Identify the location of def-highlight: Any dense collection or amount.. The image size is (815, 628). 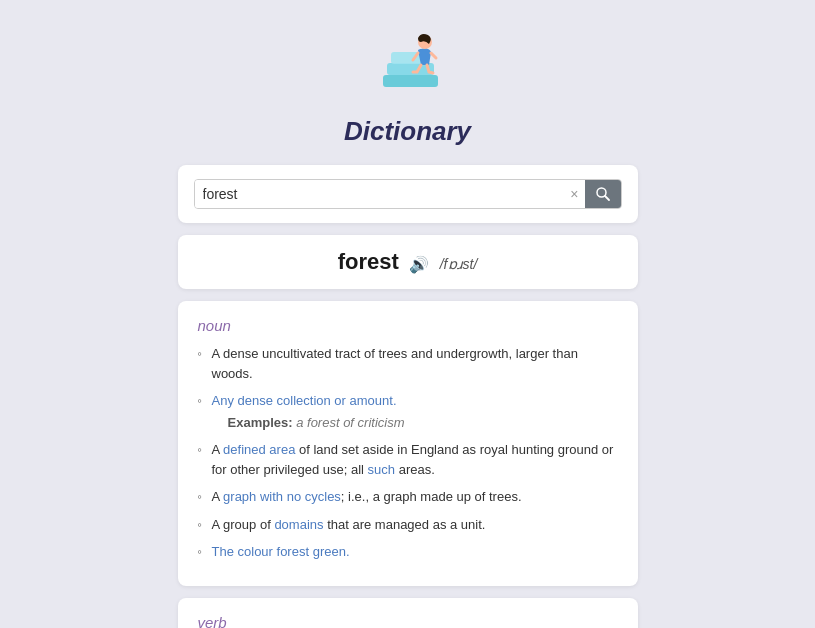
(304, 400).